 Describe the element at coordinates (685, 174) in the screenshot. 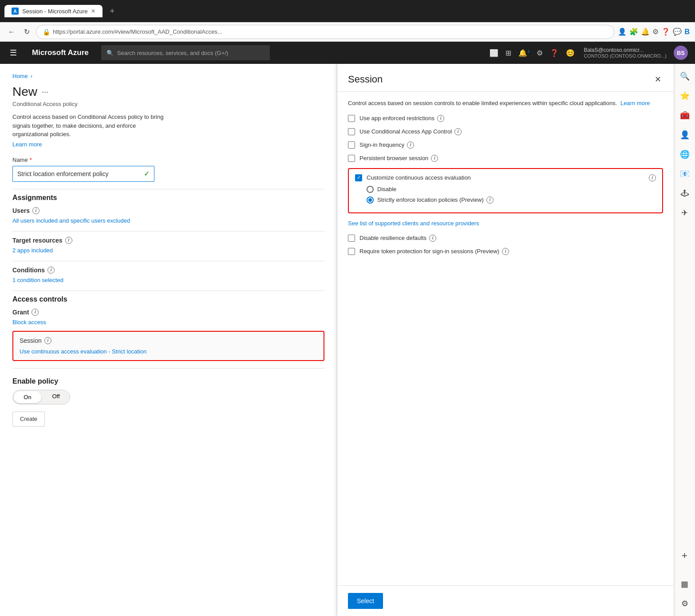

I see `sidebar-mail-icon: 📧` at that location.